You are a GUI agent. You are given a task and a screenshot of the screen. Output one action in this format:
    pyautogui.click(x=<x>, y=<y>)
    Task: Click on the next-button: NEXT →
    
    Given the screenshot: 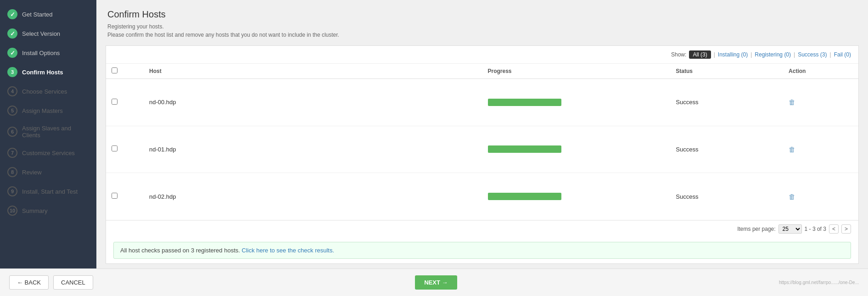 What is the action you would take?
    pyautogui.click(x=436, y=283)
    